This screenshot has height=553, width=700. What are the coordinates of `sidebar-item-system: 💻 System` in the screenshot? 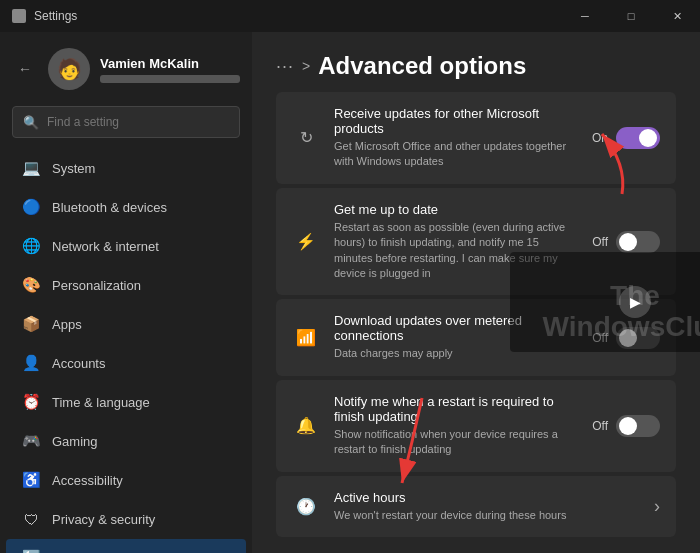 It's located at (126, 168).